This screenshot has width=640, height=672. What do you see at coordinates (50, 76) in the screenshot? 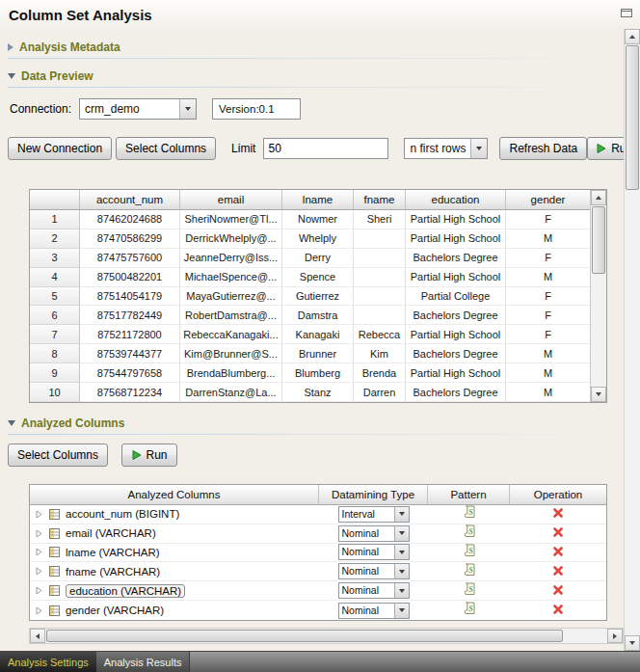
I see `section-data-preview: Data Preview` at bounding box center [50, 76].